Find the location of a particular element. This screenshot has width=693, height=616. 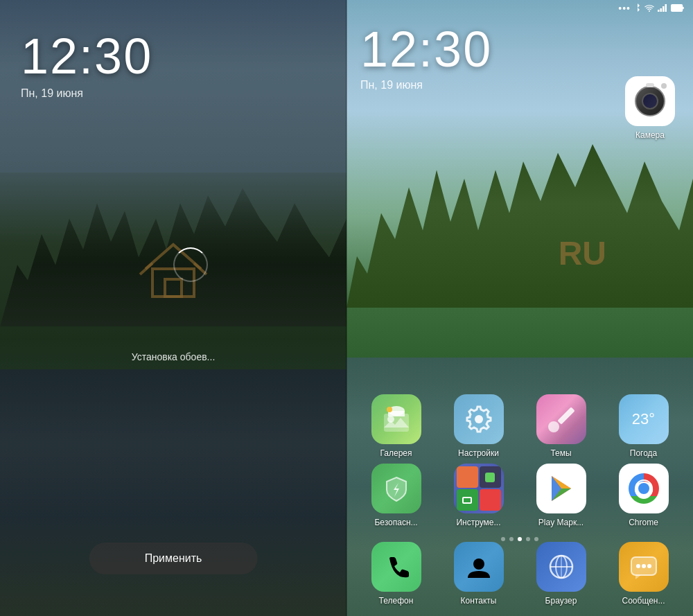

app-item-camera: Камера is located at coordinates (650, 108).